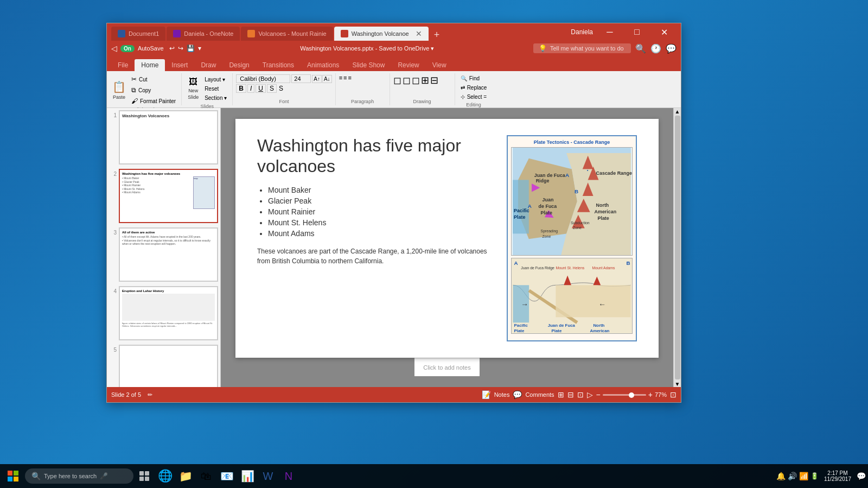 The image size is (868, 488). Describe the element at coordinates (518, 395) in the screenshot. I see `comments-icon: 💬` at that location.